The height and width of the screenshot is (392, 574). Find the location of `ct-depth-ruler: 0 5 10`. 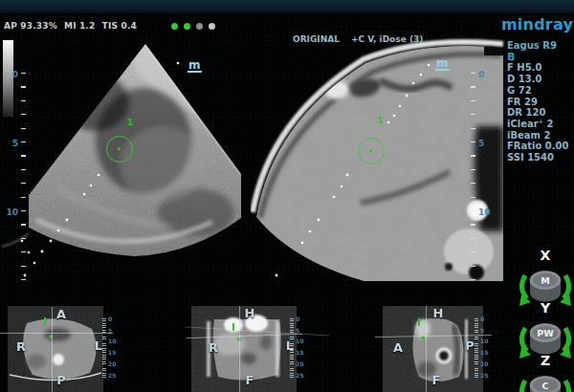

ct-depth-ruler: 0 5 10 is located at coordinates (481, 181).